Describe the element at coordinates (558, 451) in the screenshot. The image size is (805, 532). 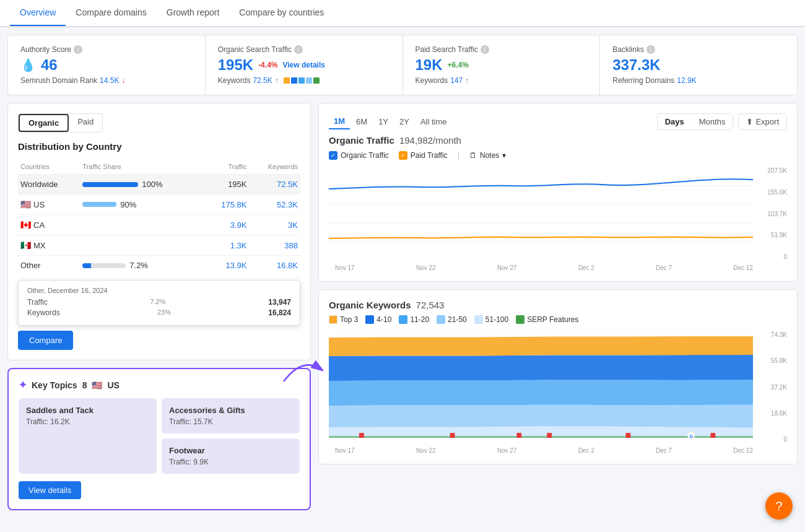
I see `kw-x-axis-labels: Nov 17 Nov 22 Nov 27 Dec 2 Dec 7 Dec 12` at that location.